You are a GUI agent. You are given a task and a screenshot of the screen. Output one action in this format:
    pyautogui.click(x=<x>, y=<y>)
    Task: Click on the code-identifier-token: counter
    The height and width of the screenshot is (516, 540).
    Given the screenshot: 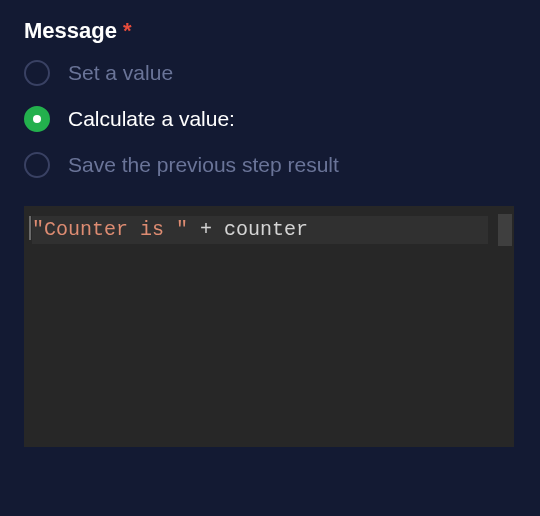 What is the action you would take?
    pyautogui.click(x=266, y=230)
    